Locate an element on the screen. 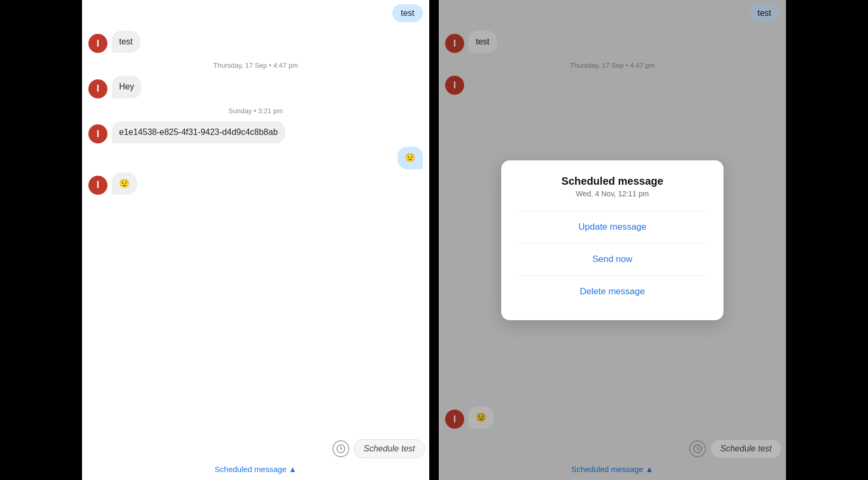  message-bubble: Hey is located at coordinates (126, 87).